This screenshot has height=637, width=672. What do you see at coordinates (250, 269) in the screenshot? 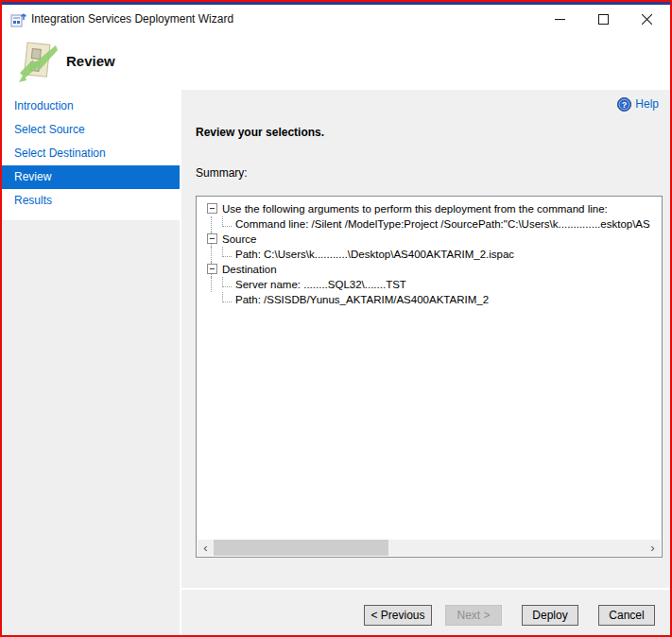
I see `tree-node-label: Destination` at bounding box center [250, 269].